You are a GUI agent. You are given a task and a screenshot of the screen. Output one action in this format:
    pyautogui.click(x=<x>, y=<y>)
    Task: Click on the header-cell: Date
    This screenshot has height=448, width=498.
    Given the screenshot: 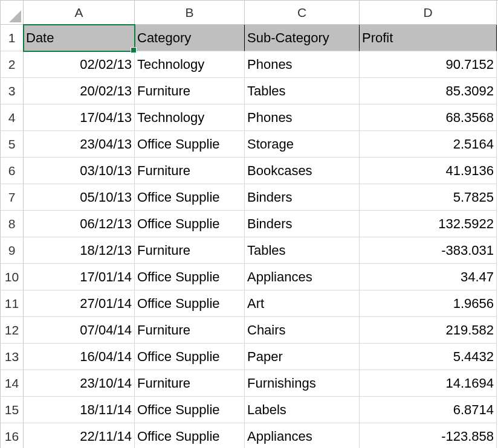 What is the action you would take?
    pyautogui.click(x=79, y=38)
    